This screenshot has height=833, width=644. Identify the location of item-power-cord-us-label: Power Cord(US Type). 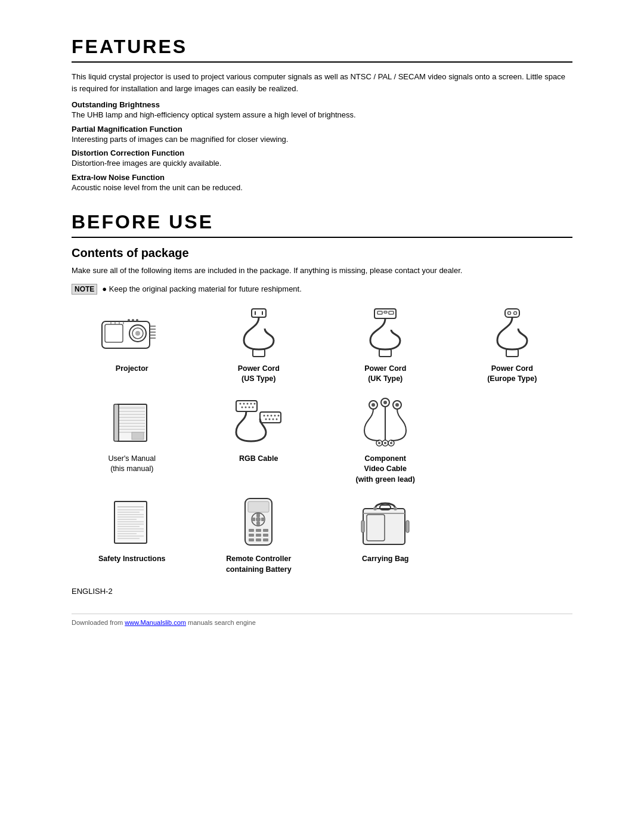
(259, 374).